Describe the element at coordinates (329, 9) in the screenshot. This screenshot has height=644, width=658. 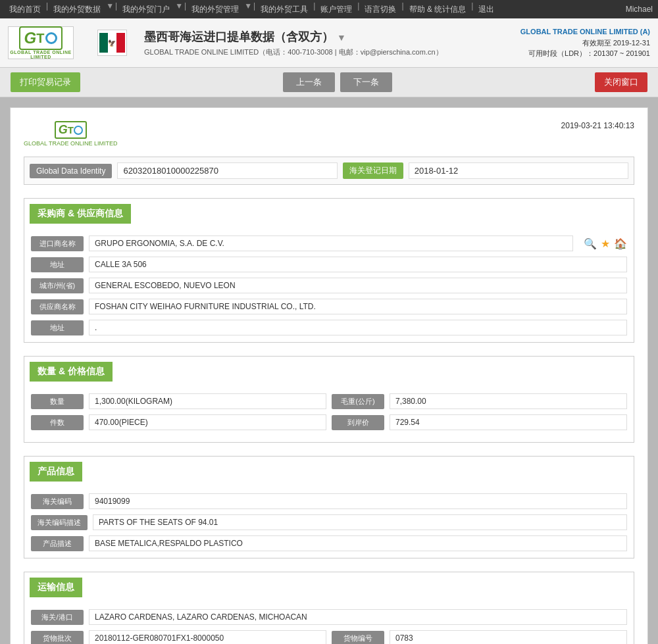
I see `top-navigation: 我的首页 | 我的外贸数据 ▼ | 我的外贸门户 ▼ | 我的外贸管理 ▼ | …` at that location.